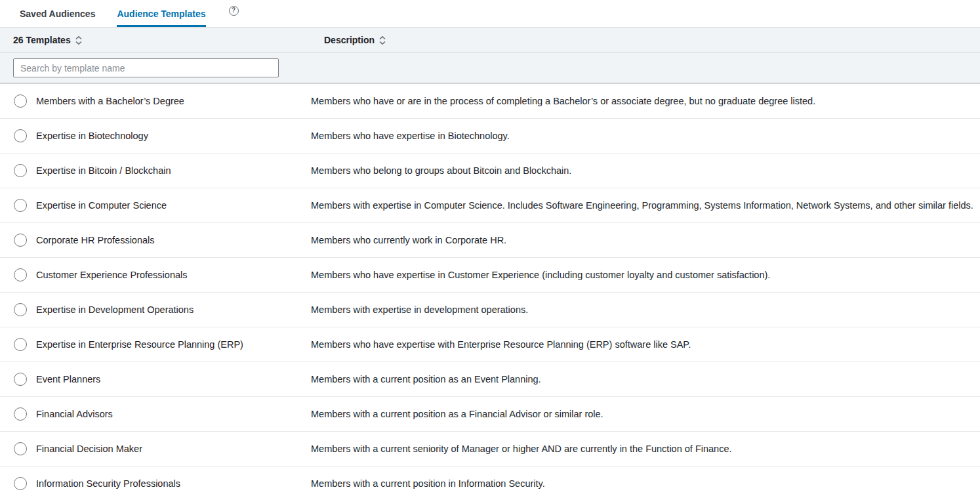 The image size is (980, 498). I want to click on row-left-cell: Expertise in Development Operations, so click(155, 310).